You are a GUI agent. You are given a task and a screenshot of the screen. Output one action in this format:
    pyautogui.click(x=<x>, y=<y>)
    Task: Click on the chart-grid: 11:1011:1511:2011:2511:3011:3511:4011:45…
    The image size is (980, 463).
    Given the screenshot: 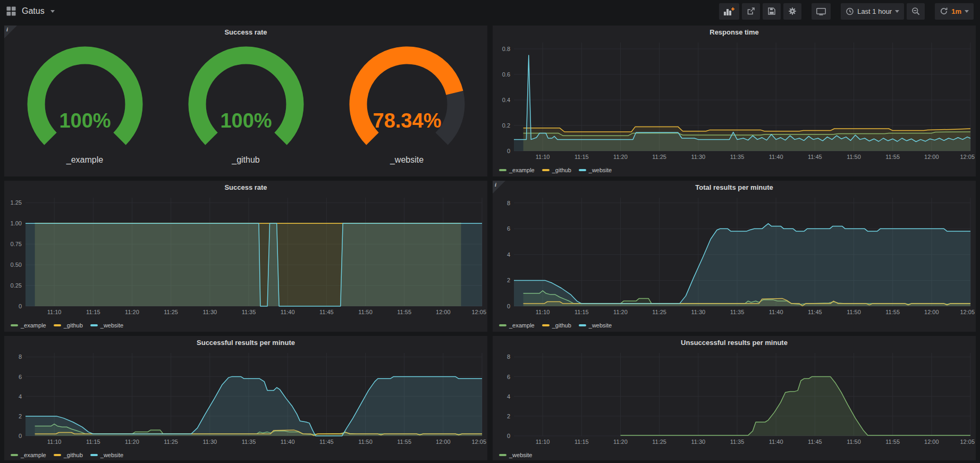 What is the action you would take?
    pyautogui.click(x=741, y=399)
    